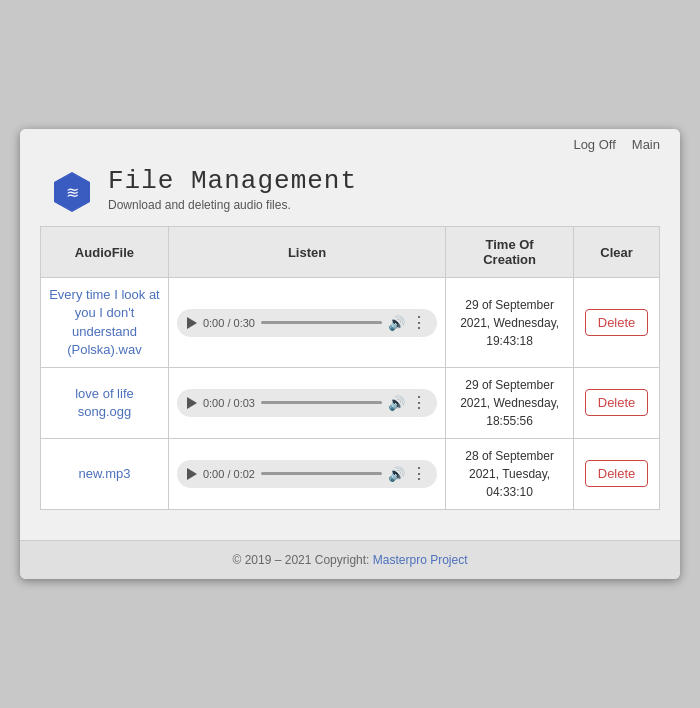 This screenshot has width=700, height=708. Describe the element at coordinates (594, 144) in the screenshot. I see `logoff-link: Log Off` at that location.